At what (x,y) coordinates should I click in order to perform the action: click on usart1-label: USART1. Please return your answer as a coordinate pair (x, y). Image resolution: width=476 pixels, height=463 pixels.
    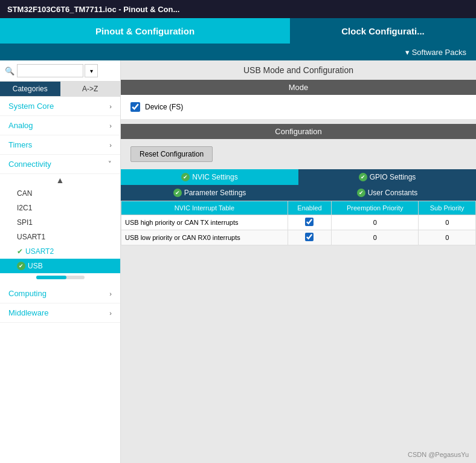
    Looking at the image, I should click on (31, 237).